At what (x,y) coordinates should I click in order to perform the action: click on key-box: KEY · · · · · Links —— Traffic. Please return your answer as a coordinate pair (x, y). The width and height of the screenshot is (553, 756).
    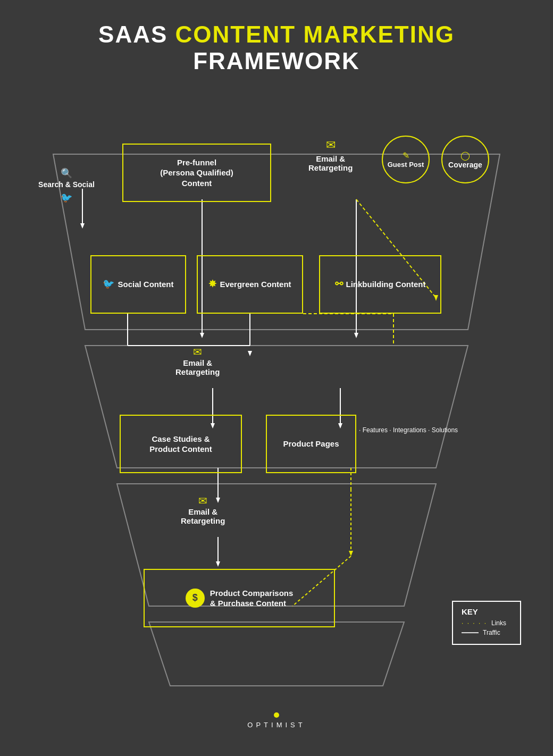
    Looking at the image, I should click on (487, 623).